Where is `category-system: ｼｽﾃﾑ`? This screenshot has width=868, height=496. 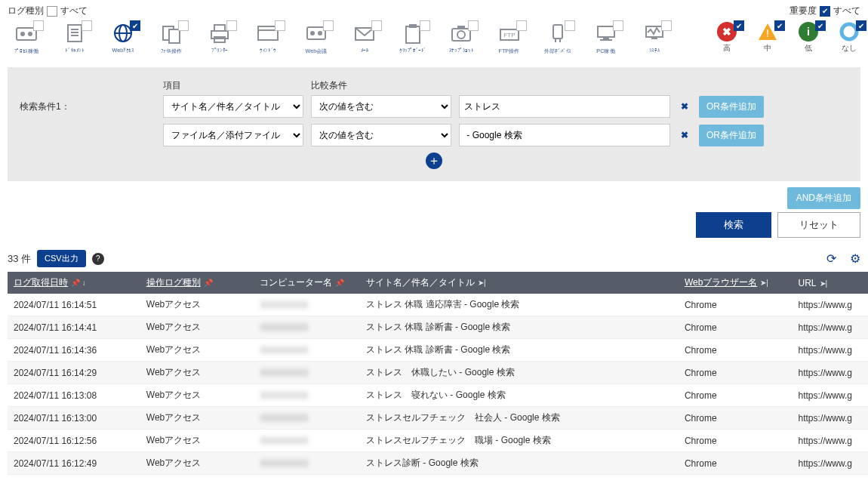
category-system: ｼｽﾃﾑ is located at coordinates (654, 39).